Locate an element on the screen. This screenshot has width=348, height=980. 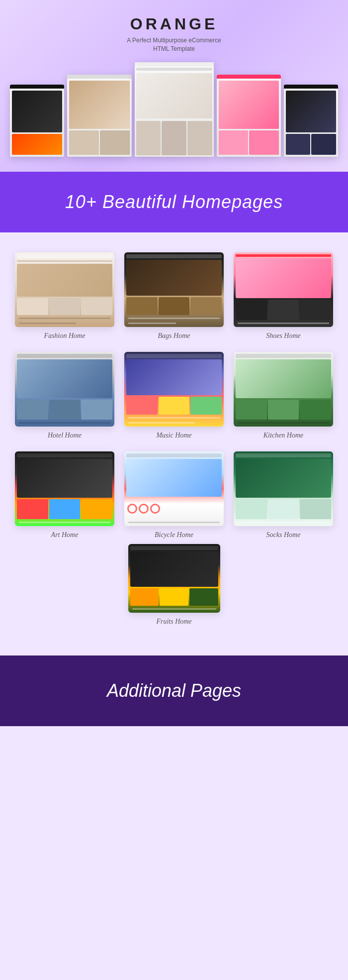
hero-screenshot-dark is located at coordinates (311, 120).